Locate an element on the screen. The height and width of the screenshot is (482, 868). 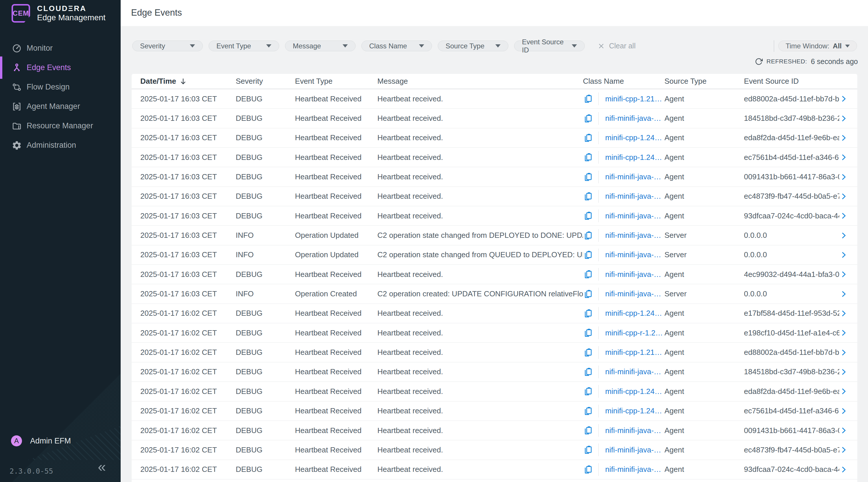
column-header-class-name: Class Name is located at coordinates (624, 81).